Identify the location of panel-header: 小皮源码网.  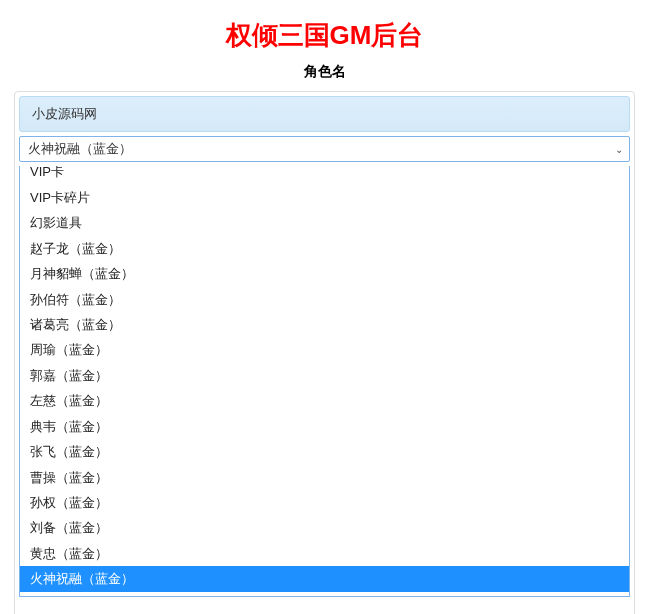
(324, 114).